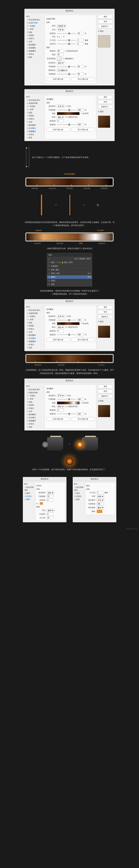 This screenshot has width=139, height=868. What do you see at coordinates (50, 518) in the screenshot?
I see `og-size-input` at bounding box center [50, 518].